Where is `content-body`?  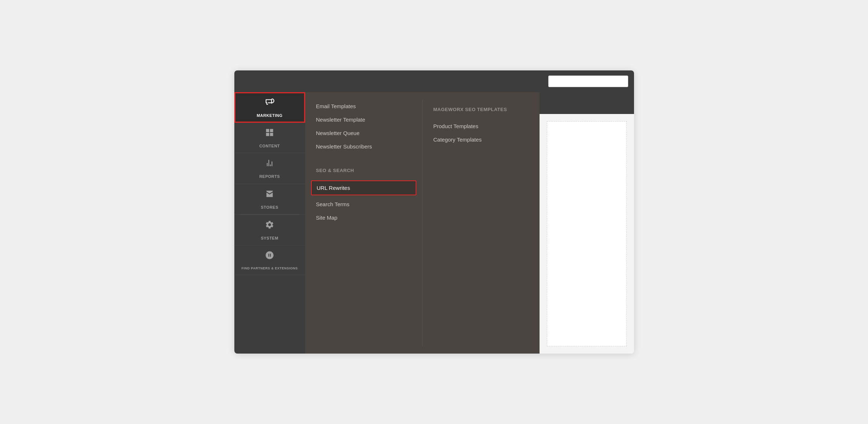
content-body is located at coordinates (587, 234).